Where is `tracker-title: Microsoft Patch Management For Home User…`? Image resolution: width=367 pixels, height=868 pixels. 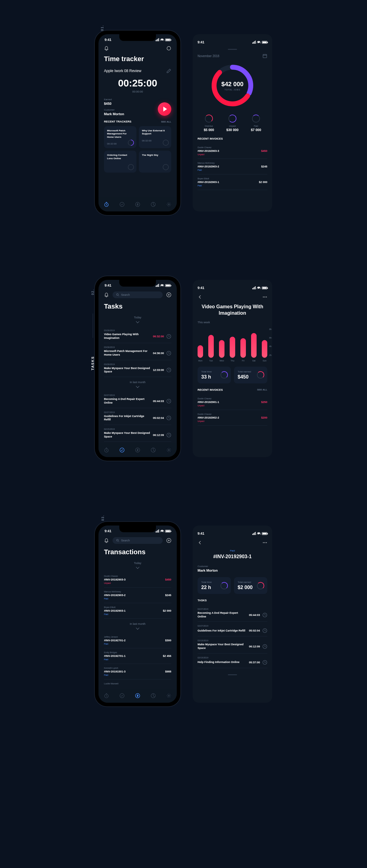
tracker-title: Microsoft Patch Management For Home User… is located at coordinates (120, 134).